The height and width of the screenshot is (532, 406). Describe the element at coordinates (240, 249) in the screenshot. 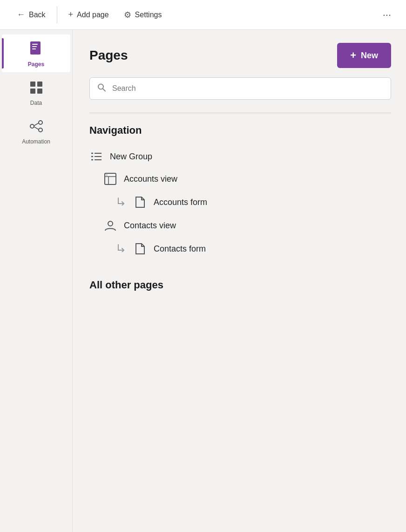

I see `nav-item-contacts-form: Contacts form` at that location.